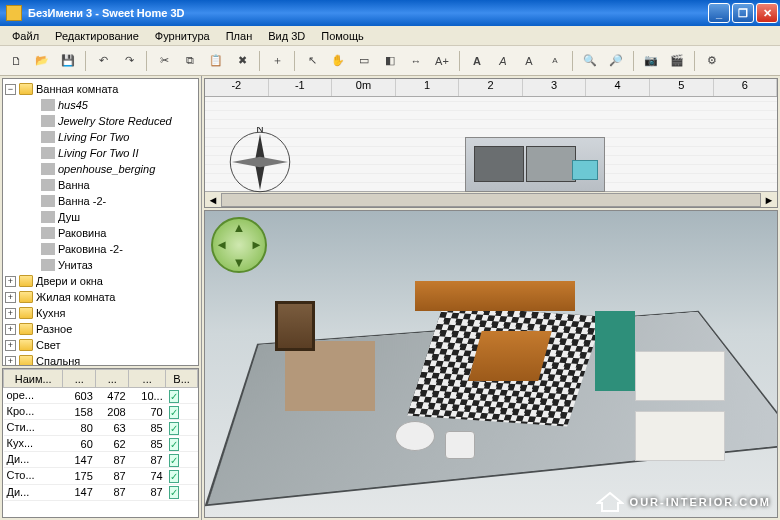 The height and width of the screenshot is (520, 780). What do you see at coordinates (70, 281) in the screenshot?
I see `tree-folder-label: Двери и окна` at bounding box center [70, 281].